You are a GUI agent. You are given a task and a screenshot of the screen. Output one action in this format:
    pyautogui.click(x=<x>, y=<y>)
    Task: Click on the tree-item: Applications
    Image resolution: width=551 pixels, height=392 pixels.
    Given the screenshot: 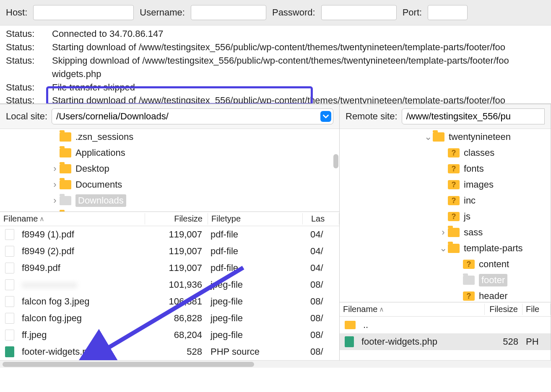 What is the action you would take?
    pyautogui.click(x=169, y=153)
    